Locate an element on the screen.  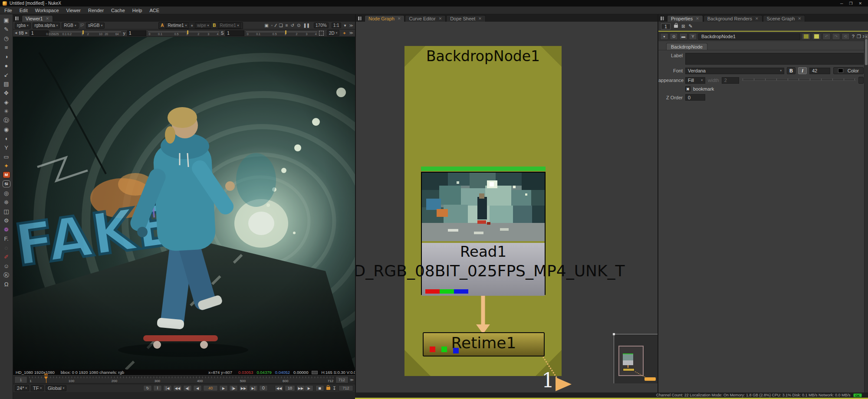
gamma-slider: 00.10.51234 is located at coordinates (184, 33).